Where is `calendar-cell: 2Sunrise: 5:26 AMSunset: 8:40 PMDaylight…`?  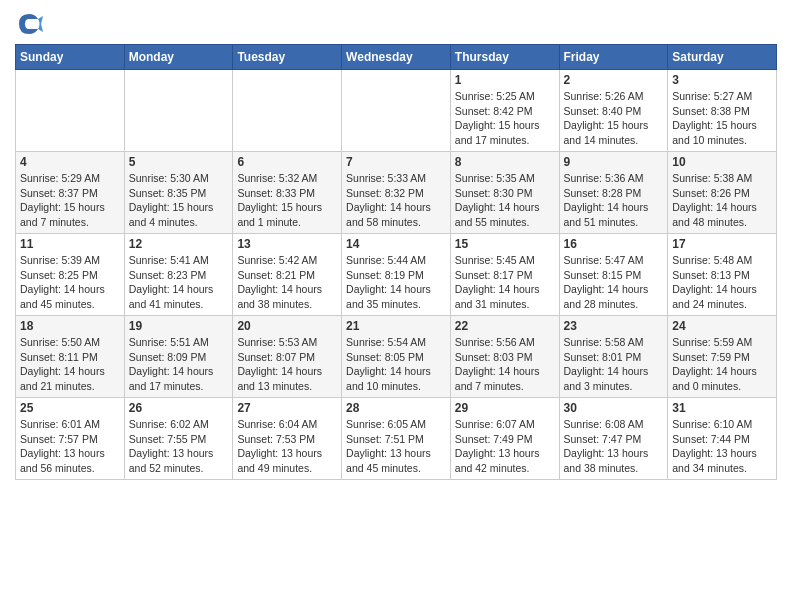 calendar-cell: 2Sunrise: 5:26 AMSunset: 8:40 PMDaylight… is located at coordinates (614, 111).